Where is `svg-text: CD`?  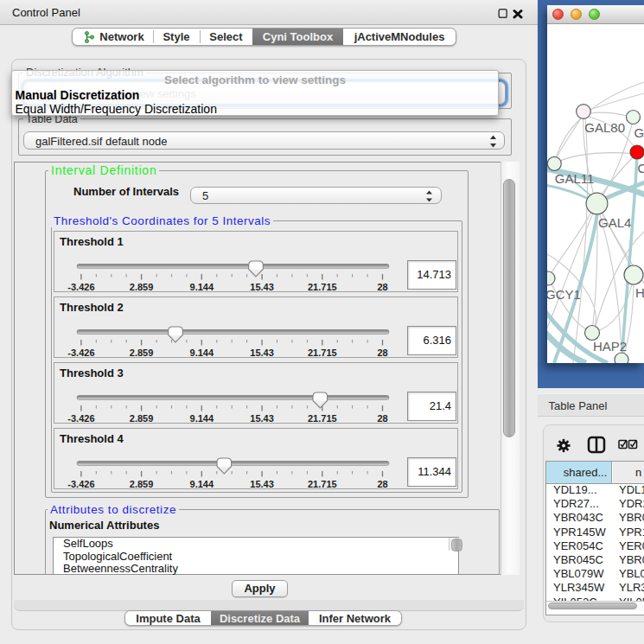 svg-text: CD is located at coordinates (641, 168).